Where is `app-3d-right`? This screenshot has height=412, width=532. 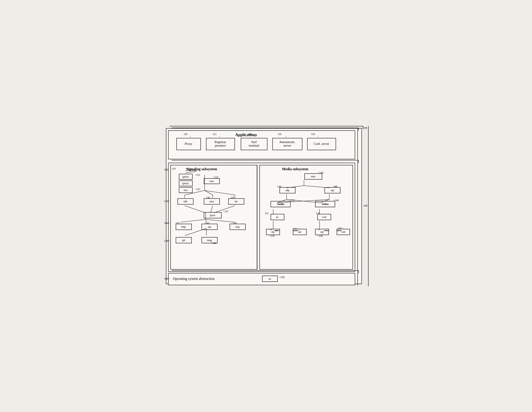 app-3d-right is located at coordinates (356, 144).